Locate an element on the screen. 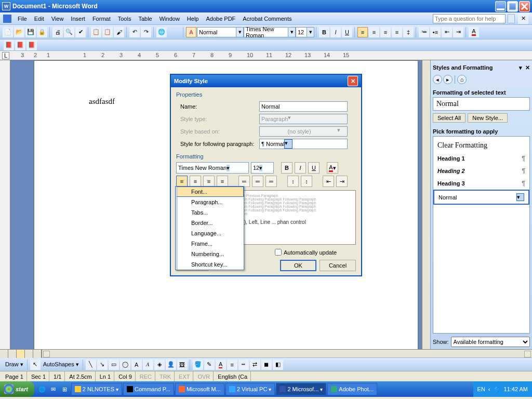 The image size is (532, 399). select-all-button: Select All is located at coordinates (449, 118).